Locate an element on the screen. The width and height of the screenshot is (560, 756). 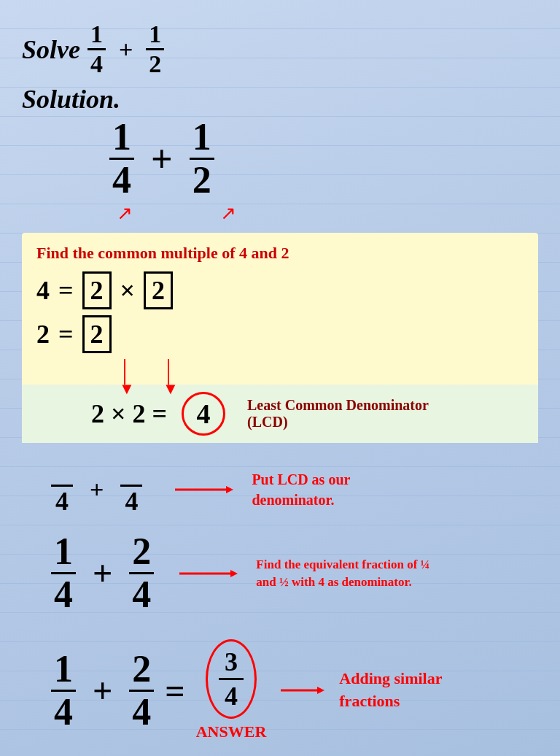
factor-4-x: × is located at coordinates (128, 290).